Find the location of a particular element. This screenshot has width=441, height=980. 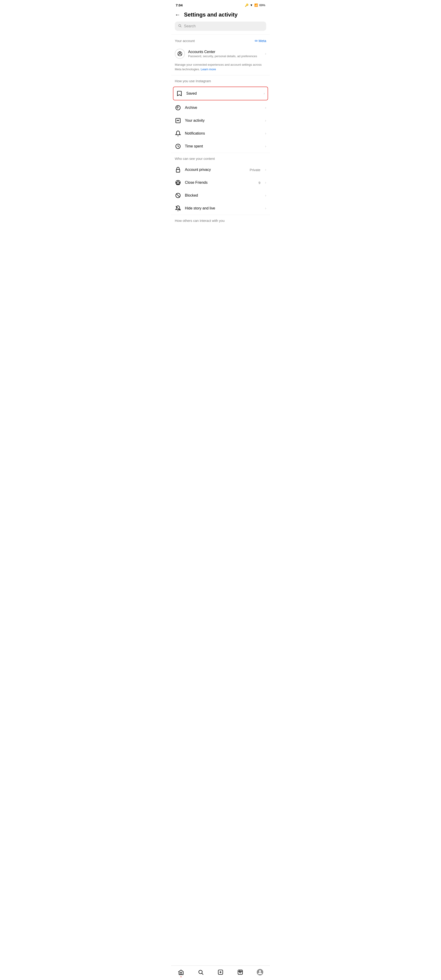

saved-chevron: › is located at coordinates (264, 94).